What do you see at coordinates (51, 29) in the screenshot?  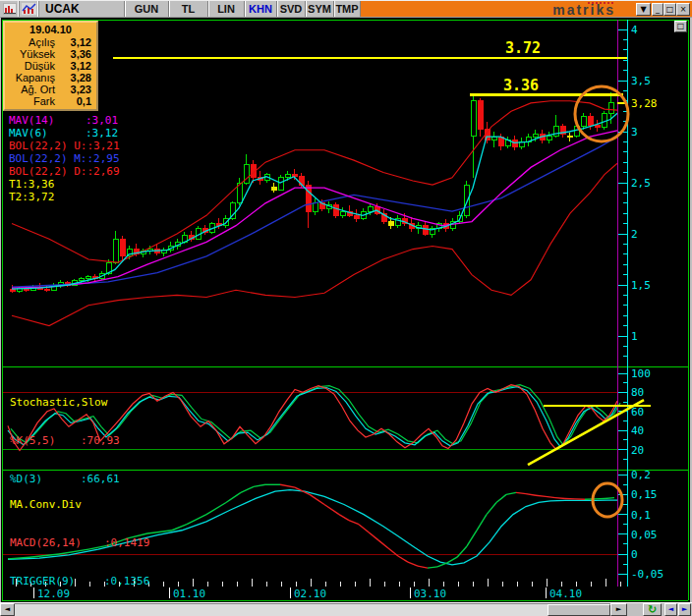 I see `quote-date: 19.04.10` at bounding box center [51, 29].